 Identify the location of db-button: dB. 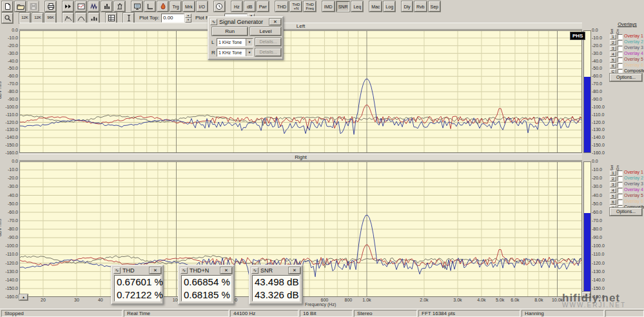
(250, 6).